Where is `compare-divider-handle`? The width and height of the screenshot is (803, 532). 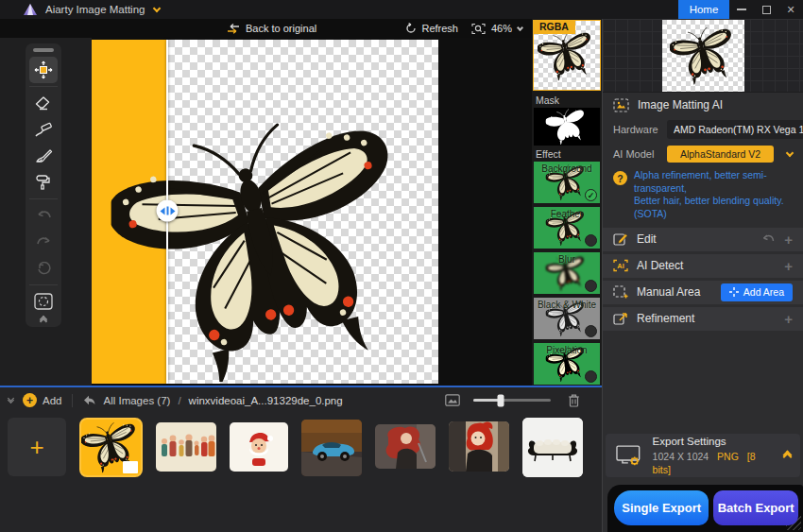 compare-divider-handle is located at coordinates (168, 212).